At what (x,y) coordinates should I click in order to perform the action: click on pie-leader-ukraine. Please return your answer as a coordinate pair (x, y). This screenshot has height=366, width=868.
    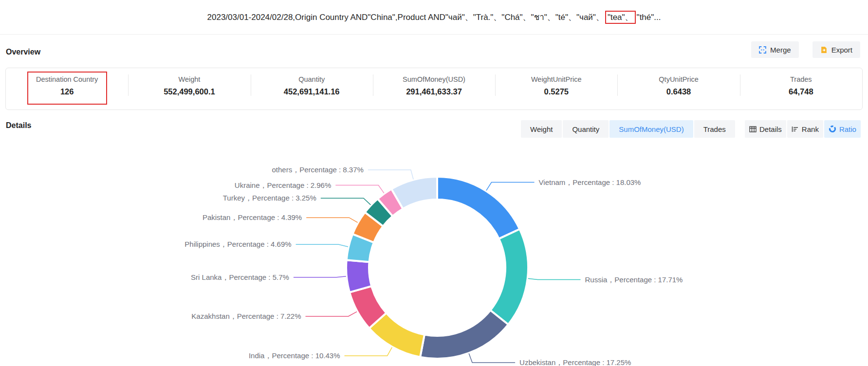
    Looking at the image, I should click on (360, 189).